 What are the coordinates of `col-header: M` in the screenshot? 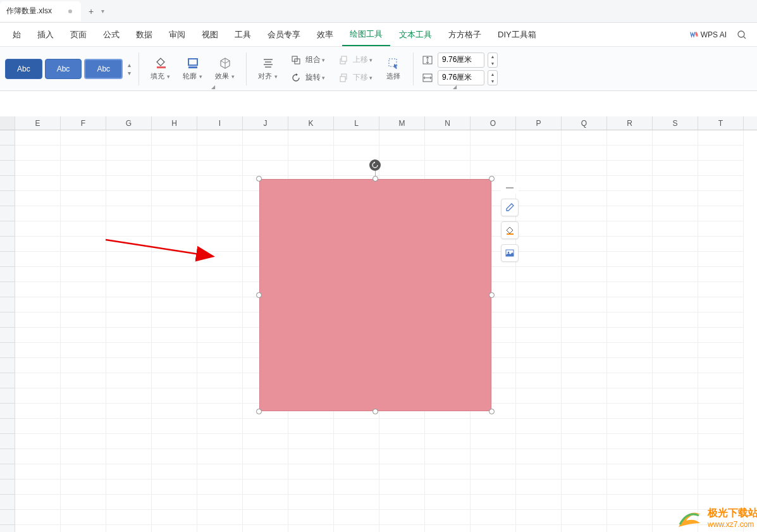 It's located at (402, 123).